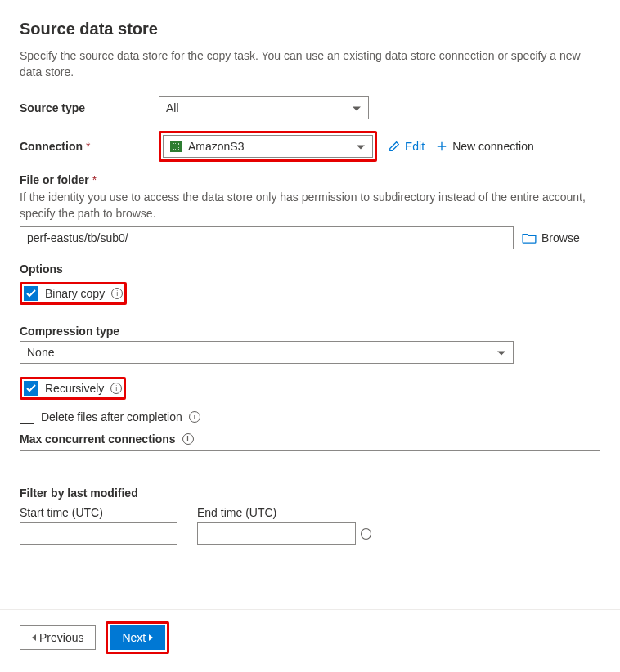 This screenshot has width=620, height=672. I want to click on file-folder-label: File or folder *, so click(310, 180).